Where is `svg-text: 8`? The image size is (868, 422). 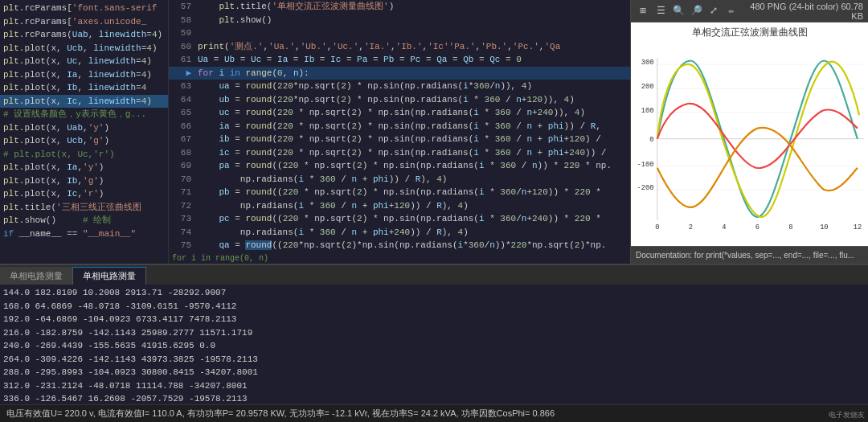
svg-text: 8 is located at coordinates (791, 227).